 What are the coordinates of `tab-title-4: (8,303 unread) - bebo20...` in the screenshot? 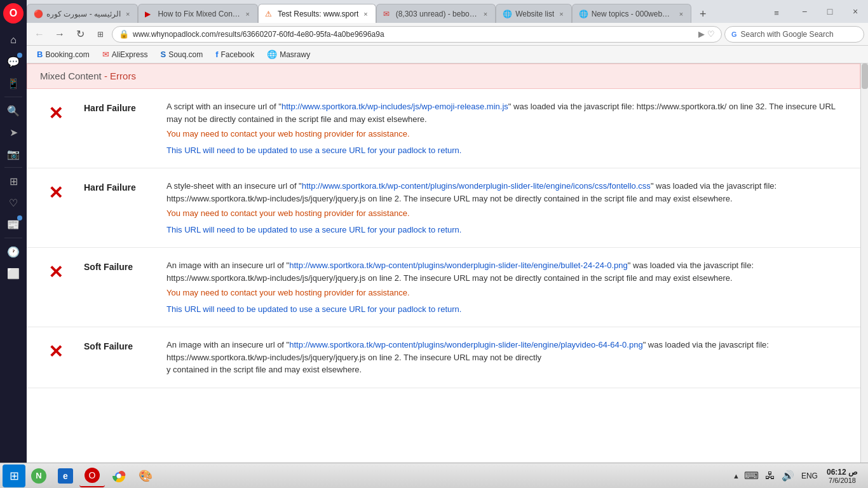 It's located at (437, 14).